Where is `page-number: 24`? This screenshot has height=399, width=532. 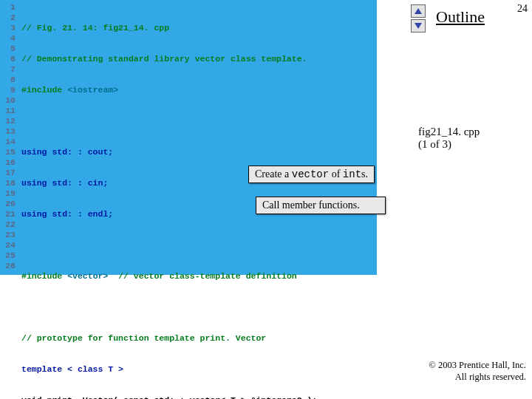 page-number: 24 is located at coordinates (522, 9).